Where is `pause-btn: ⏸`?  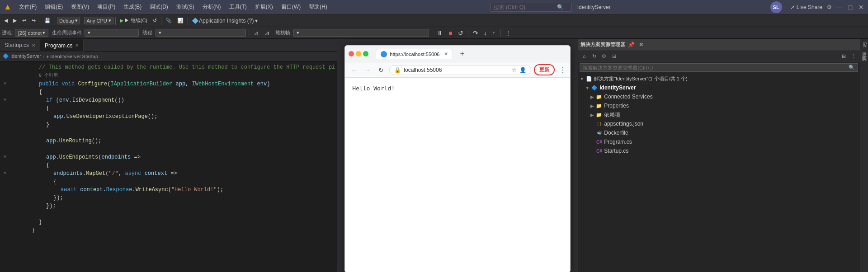
pause-btn: ⏸ is located at coordinates (440, 33).